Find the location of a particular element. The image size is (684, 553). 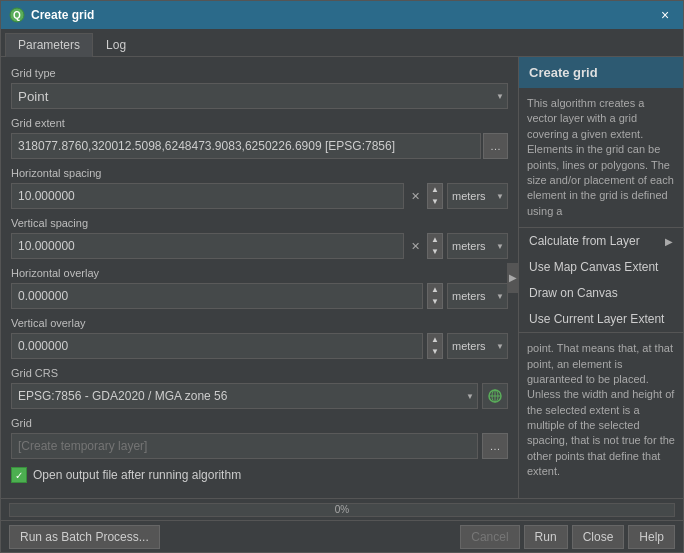

grid-extent-row: … is located at coordinates (260, 146).